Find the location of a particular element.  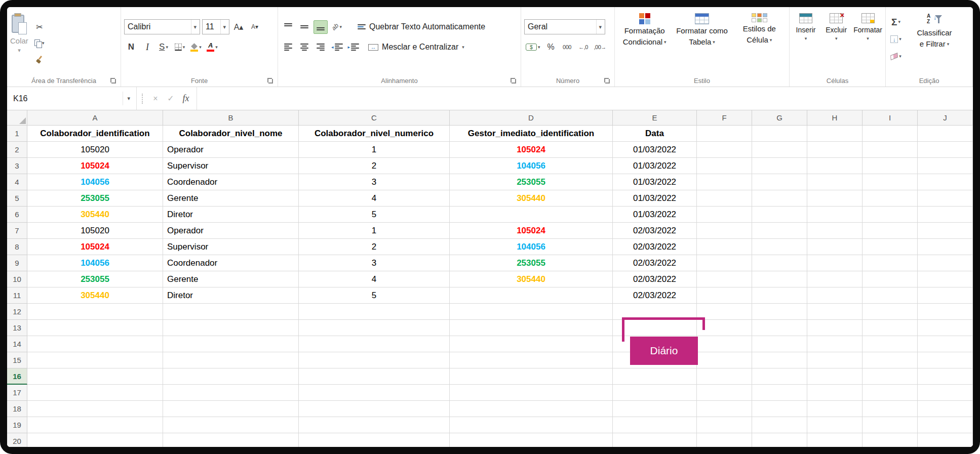

cell-F15 is located at coordinates (724, 360).